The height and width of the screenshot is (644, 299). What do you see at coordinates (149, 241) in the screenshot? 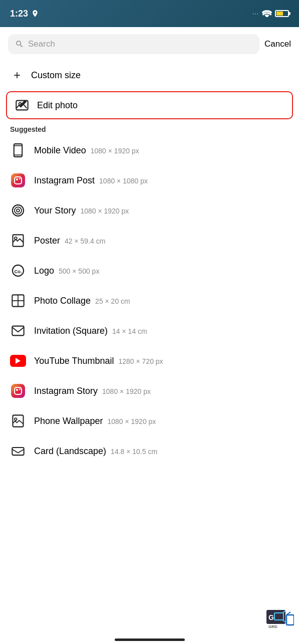
I see `list-item: Poster 42 × 59.4 cm` at bounding box center [149, 241].